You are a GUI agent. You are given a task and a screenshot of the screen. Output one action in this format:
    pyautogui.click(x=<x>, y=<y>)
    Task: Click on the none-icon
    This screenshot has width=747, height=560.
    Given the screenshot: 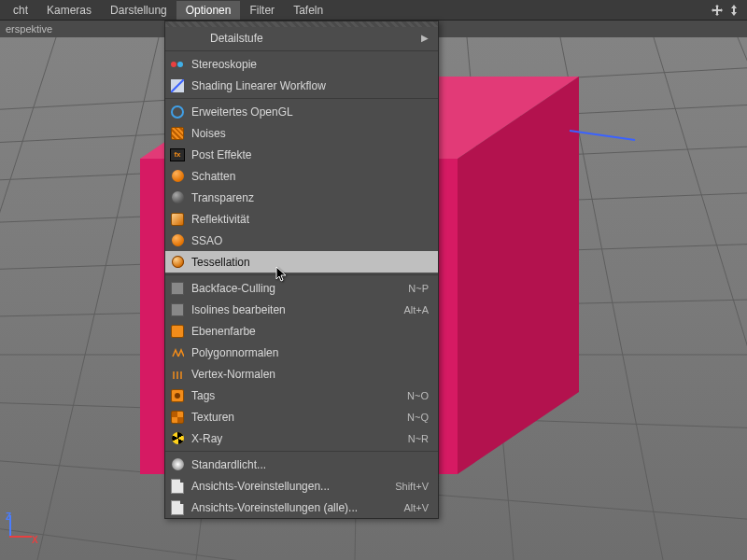 What is the action you would take?
    pyautogui.click(x=196, y=38)
    